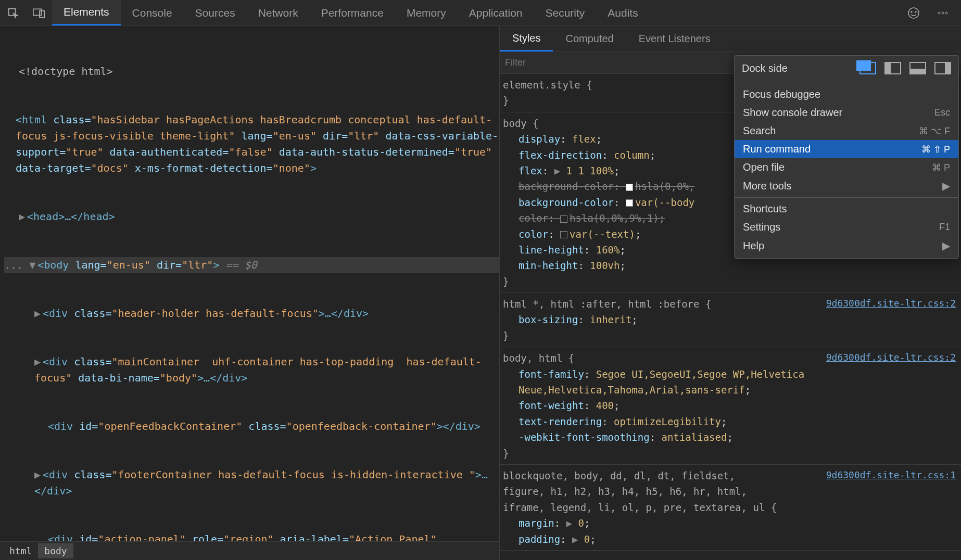 Image resolution: width=961 pixels, height=560 pixels. I want to click on css-property: box-sizing: inherit;, so click(729, 320).